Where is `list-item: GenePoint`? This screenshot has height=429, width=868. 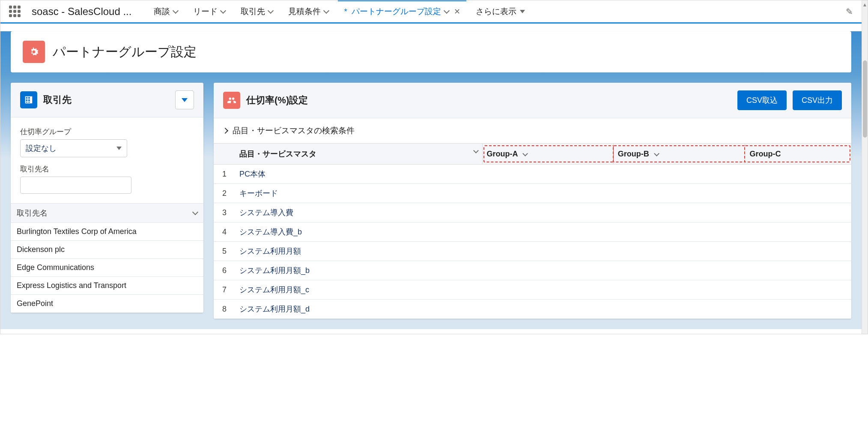
list-item: GenePoint is located at coordinates (107, 304).